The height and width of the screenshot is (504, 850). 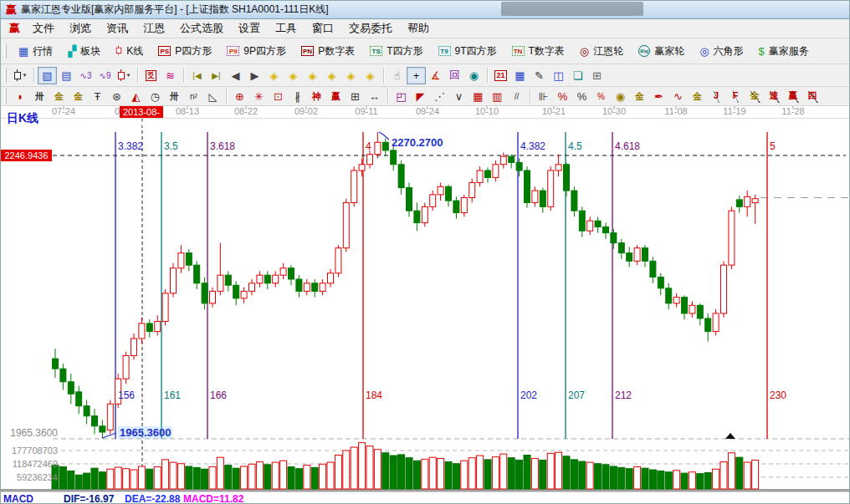 What do you see at coordinates (80, 28) in the screenshot?
I see `menu-item-2: 浏览` at bounding box center [80, 28].